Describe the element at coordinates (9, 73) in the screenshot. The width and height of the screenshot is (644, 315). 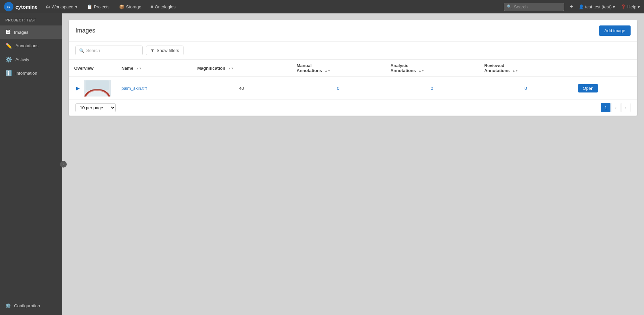
I see `information-icon: ℹ️` at that location.